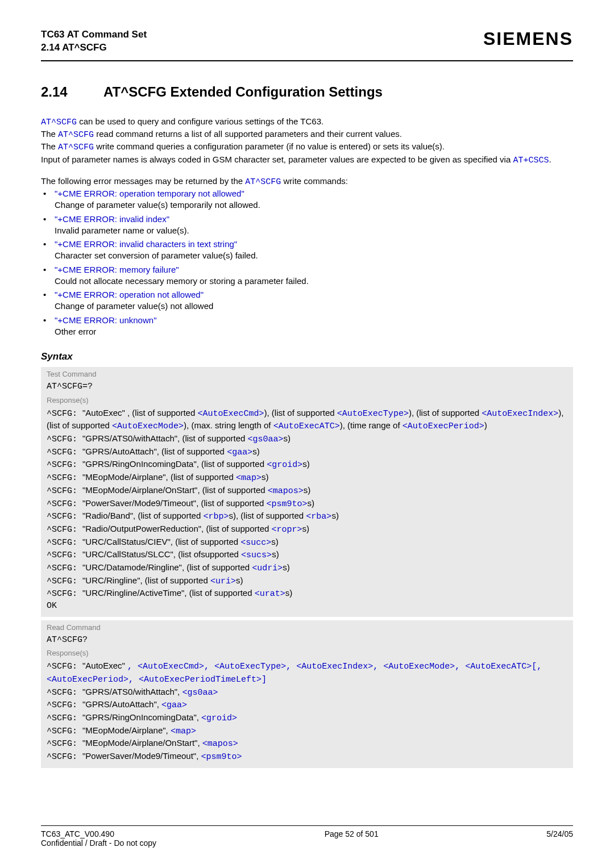 This screenshot has width=614, height=868. What do you see at coordinates (129, 294) in the screenshot?
I see `error-link: "+CME ERROR: operation not allowed"` at bounding box center [129, 294].